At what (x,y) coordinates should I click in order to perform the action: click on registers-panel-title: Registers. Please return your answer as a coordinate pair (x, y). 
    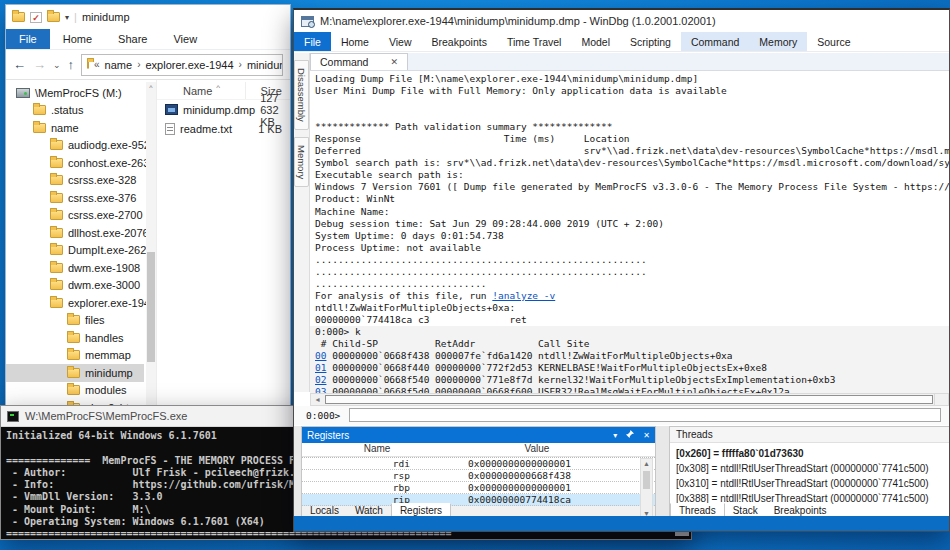
    Looking at the image, I should click on (456, 436).